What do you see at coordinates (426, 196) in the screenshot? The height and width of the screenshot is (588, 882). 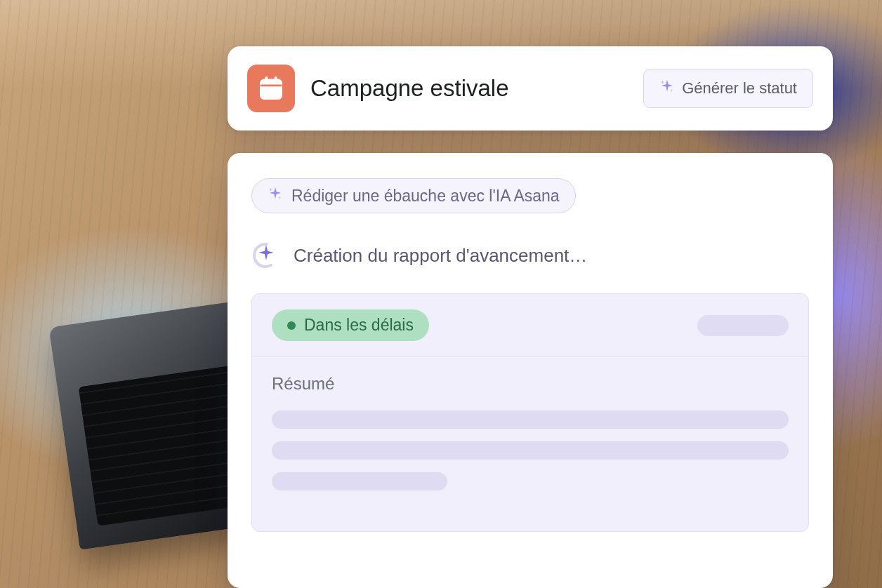 I see `ai-draft-label: Rédiger une ébauche avec l'IA Asana` at bounding box center [426, 196].